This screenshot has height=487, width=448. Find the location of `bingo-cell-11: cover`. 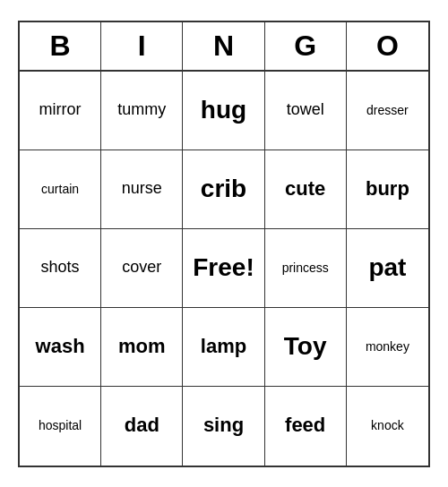

bingo-cell-11: cover is located at coordinates (142, 269).